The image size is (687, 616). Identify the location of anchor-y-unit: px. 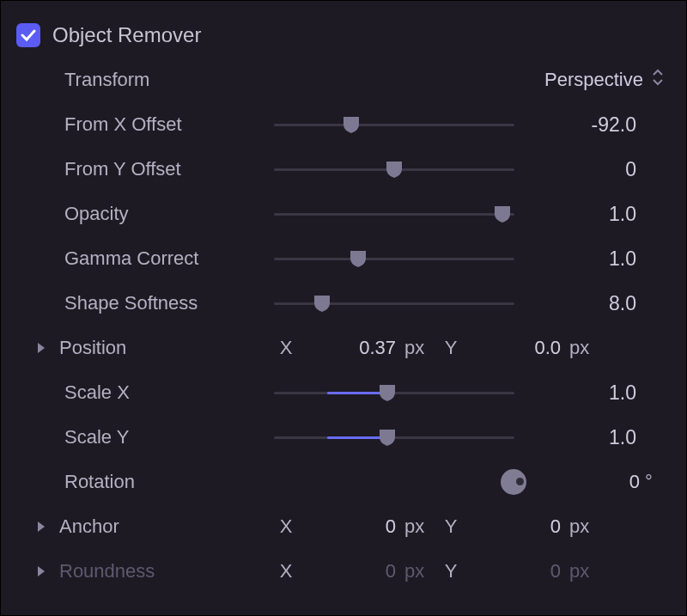
(585, 527).